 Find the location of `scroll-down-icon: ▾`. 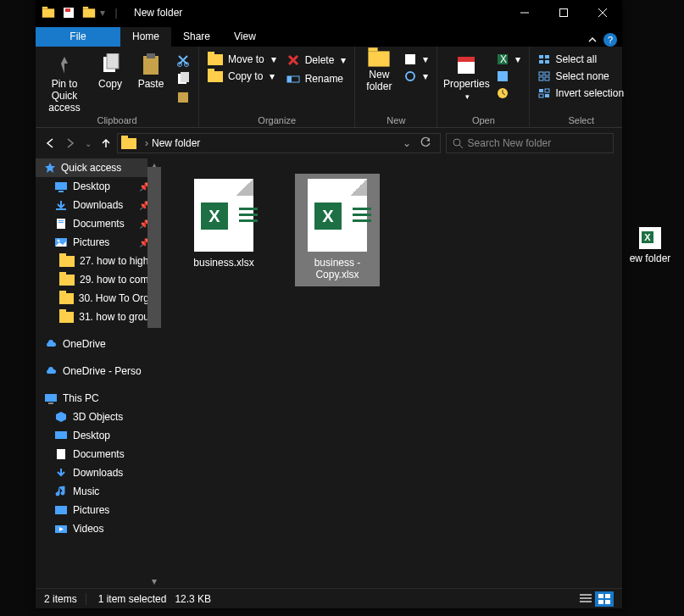

scroll-down-icon: ▾ is located at coordinates (154, 581).